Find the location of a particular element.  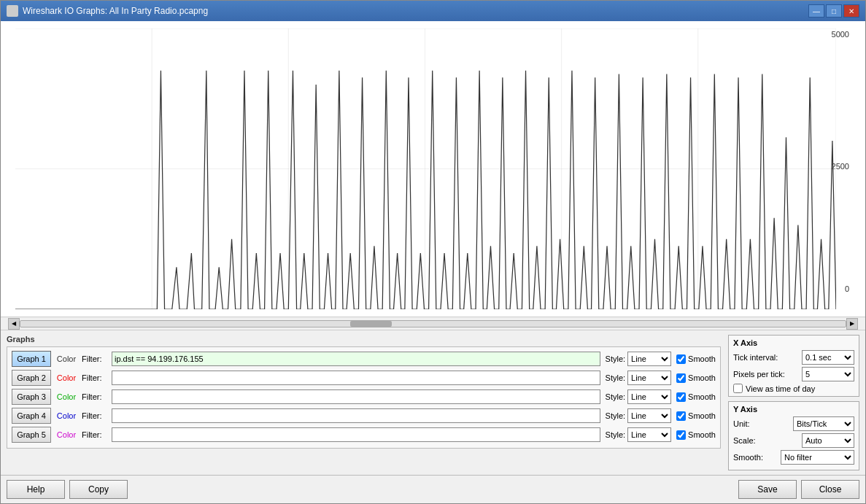

graph1-style-select: Line Impulse Bar Dot is located at coordinates (649, 359).